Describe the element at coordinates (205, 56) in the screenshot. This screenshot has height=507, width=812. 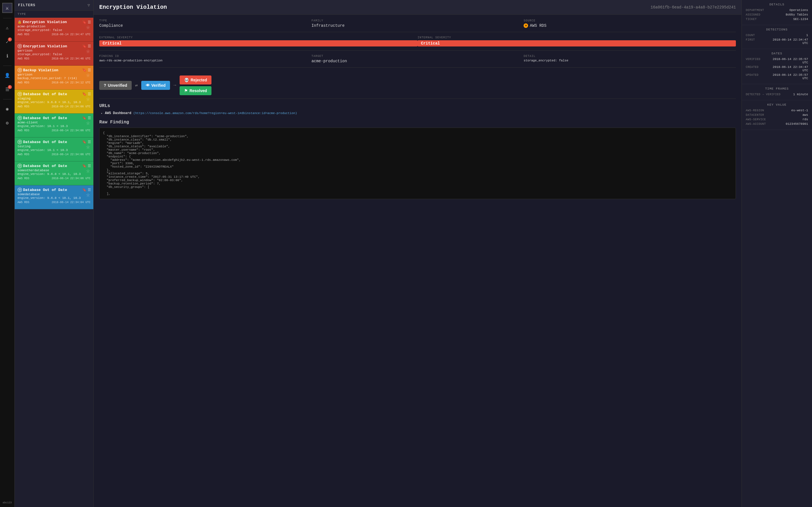
I see `finding-id-label: FINDING ID` at that location.